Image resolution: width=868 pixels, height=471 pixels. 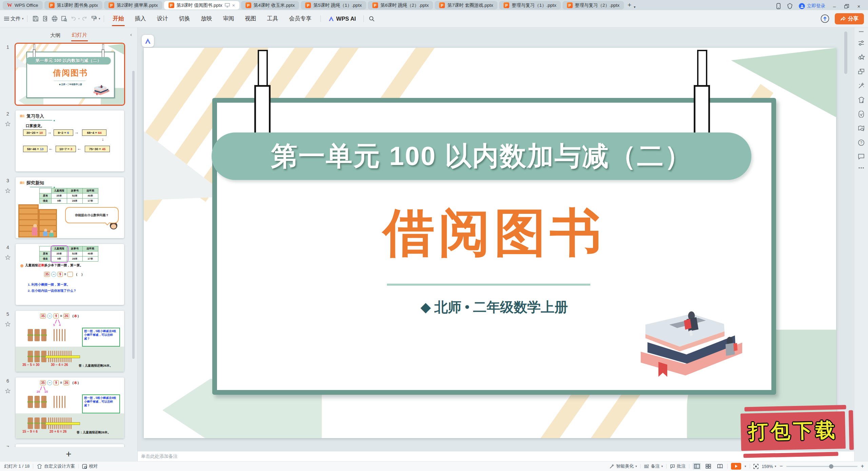 What do you see at coordinates (70, 74) in the screenshot?
I see `slide-1-thumbnail: 第一单元 100 以内数加与减（二） 借阅图书 ◆ 北师 • 二年级数学上册` at bounding box center [70, 74].